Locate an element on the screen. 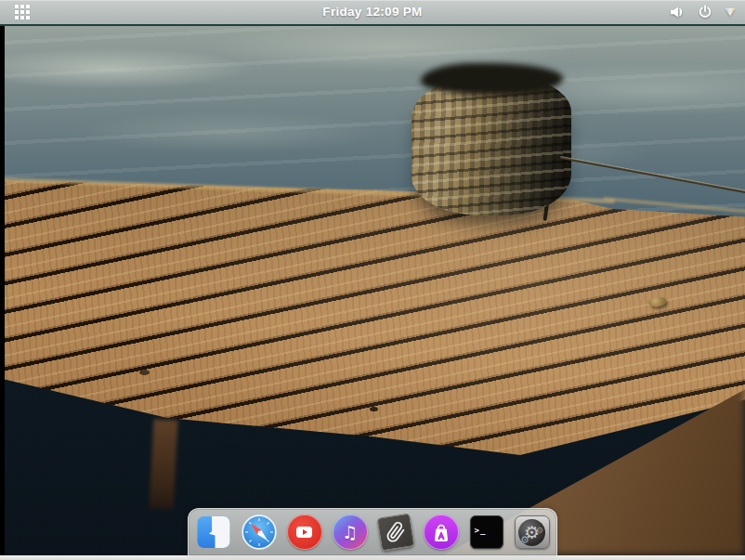 The image size is (745, 560). dock-item-files is located at coordinates (214, 532).